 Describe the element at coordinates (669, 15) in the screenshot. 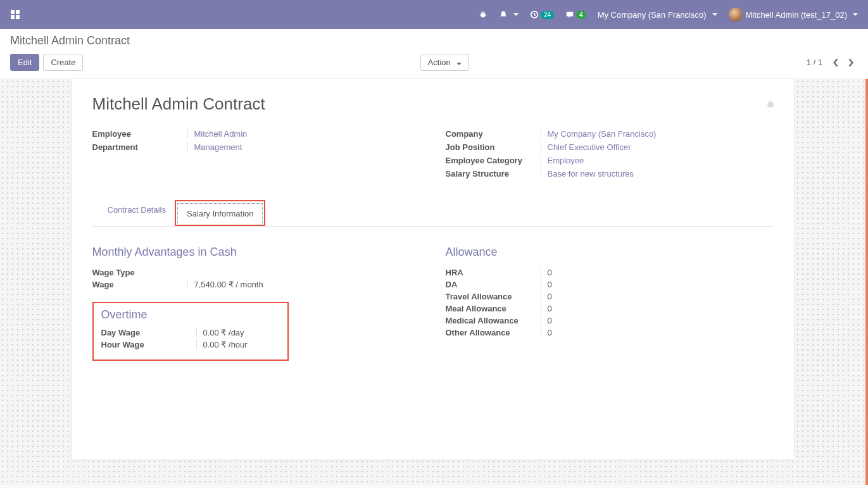

I see `navbar-right: 24 4 My Company (San Francisco) Mitchell…` at that location.